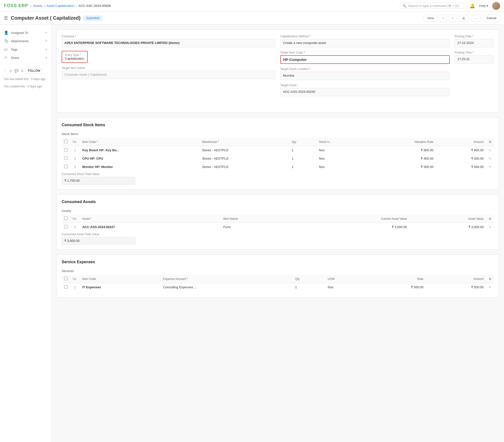 This screenshot has width=504, height=442. I want to click on gear-icon3: ⚙, so click(490, 279).